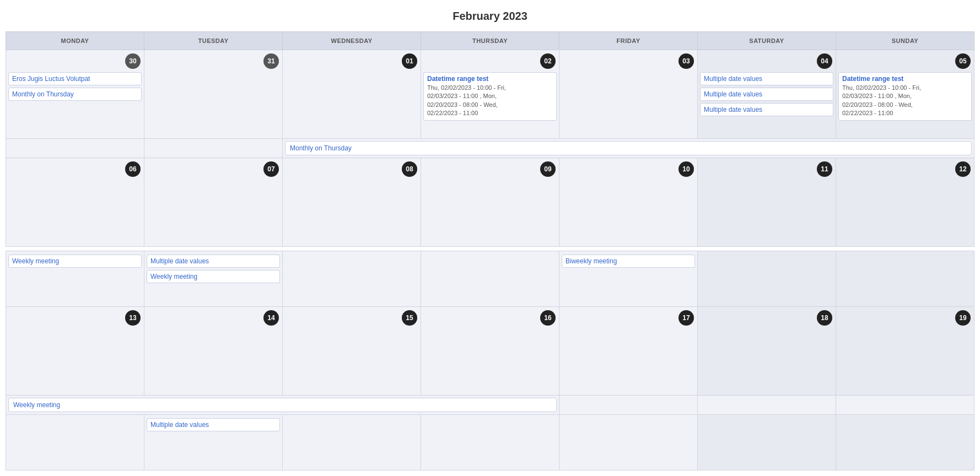  What do you see at coordinates (491, 351) in the screenshot?
I see `day-feb16: 16` at bounding box center [491, 351].